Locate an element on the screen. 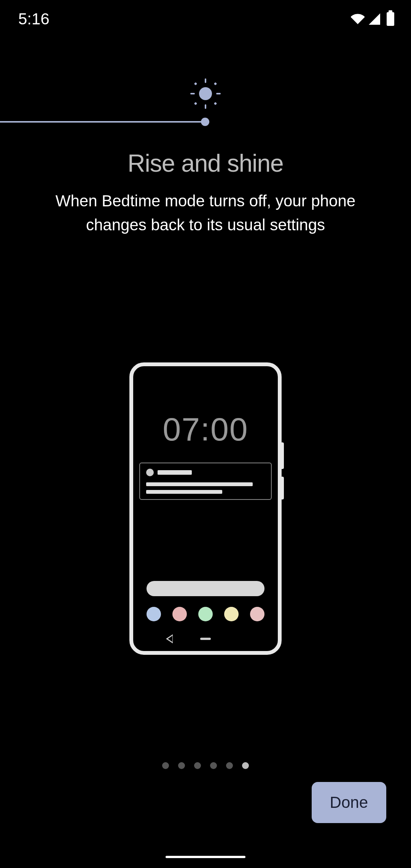 This screenshot has height=868, width=411. page-title: Rise and shine is located at coordinates (206, 163).